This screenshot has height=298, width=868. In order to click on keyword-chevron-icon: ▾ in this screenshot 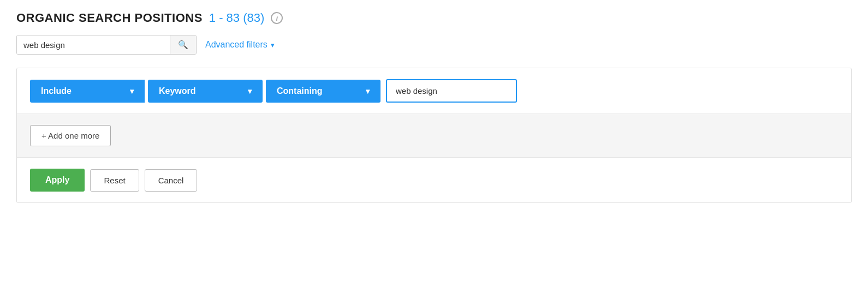, I will do `click(250, 91)`.